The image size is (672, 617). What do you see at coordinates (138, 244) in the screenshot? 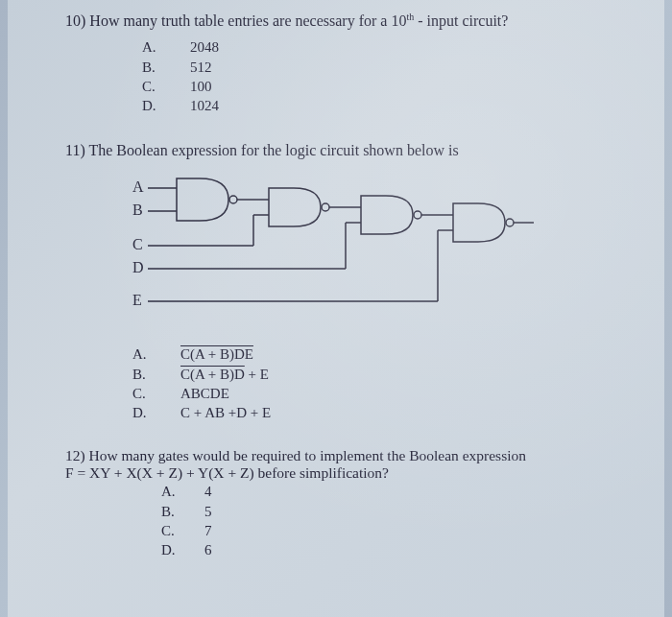
I see `input-c-label: C` at bounding box center [138, 244].